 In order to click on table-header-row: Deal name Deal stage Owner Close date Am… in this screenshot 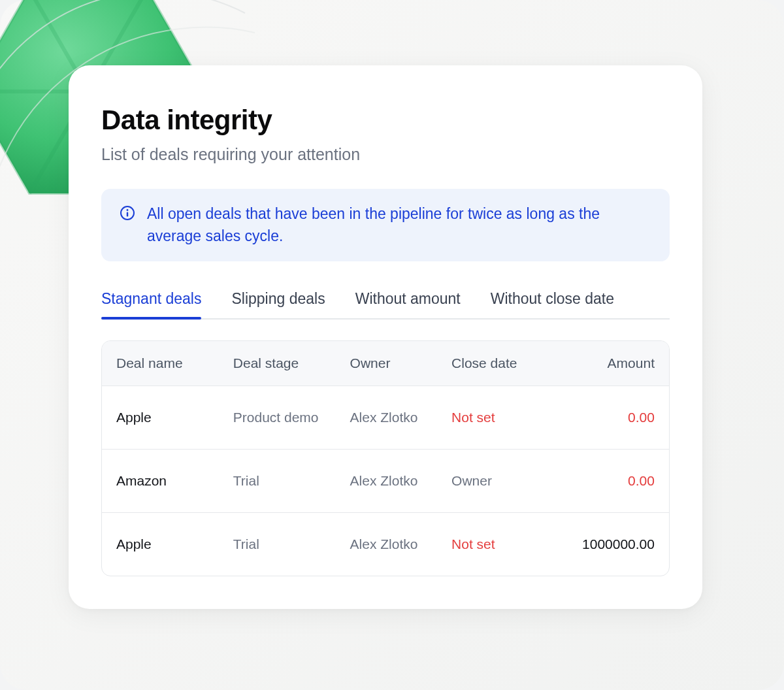, I will do `click(385, 363)`.